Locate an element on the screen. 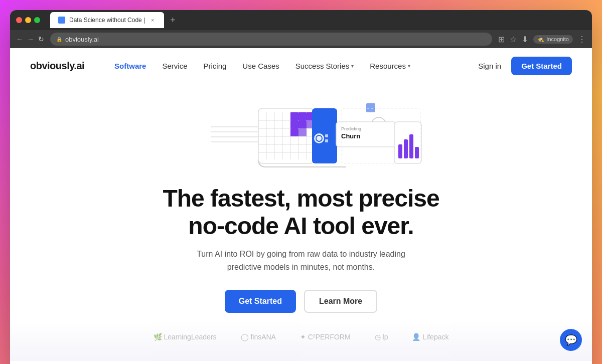 The image size is (602, 364). bookmark-icon: ☆ is located at coordinates (513, 39).